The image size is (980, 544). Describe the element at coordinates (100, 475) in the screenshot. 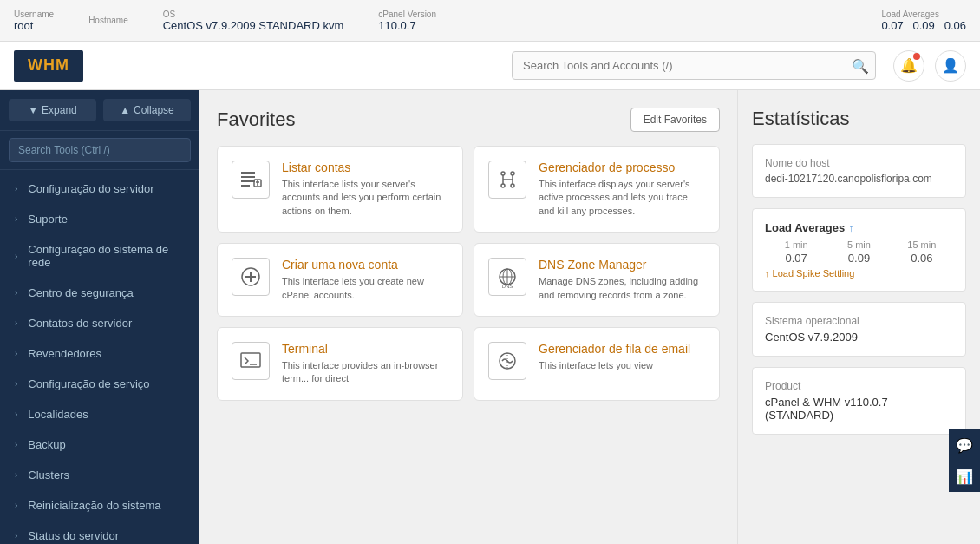

I see `sidebar-item: ›Clusters` at that location.